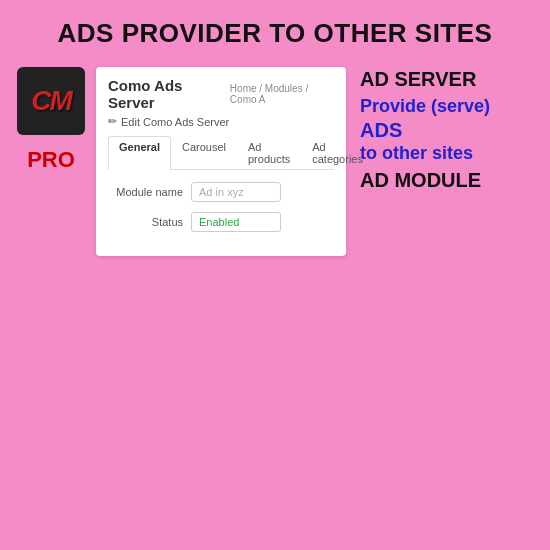 This screenshot has width=550, height=550. I want to click on edit-label: ✏ Edit Como Ads Server, so click(221, 122).